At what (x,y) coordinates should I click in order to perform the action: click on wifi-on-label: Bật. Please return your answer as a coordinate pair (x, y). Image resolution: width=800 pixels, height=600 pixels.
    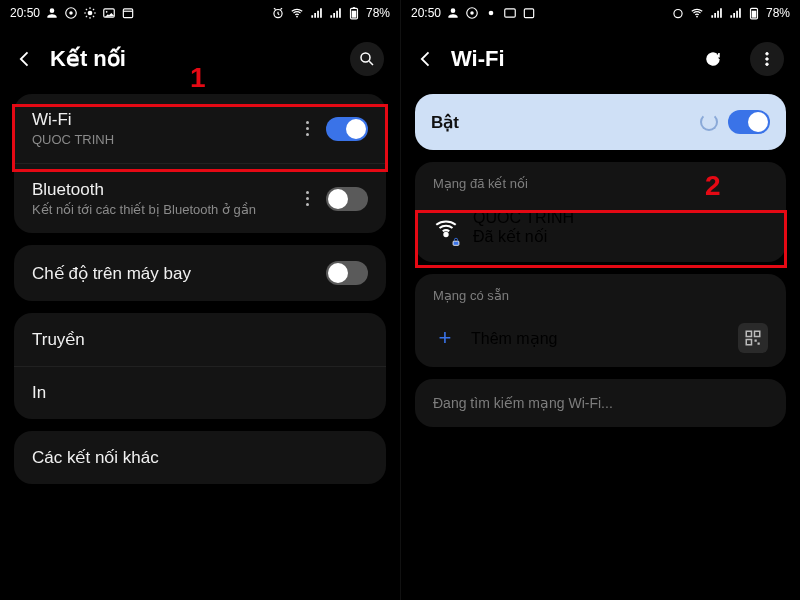
    Looking at the image, I should click on (560, 122).